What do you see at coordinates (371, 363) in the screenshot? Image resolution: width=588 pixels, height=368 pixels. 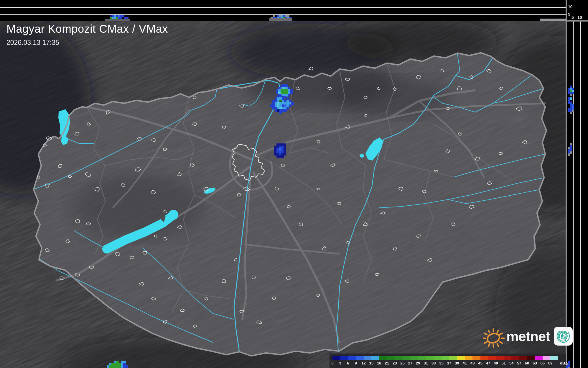 I see `legend-tick-label: 15` at bounding box center [371, 363].